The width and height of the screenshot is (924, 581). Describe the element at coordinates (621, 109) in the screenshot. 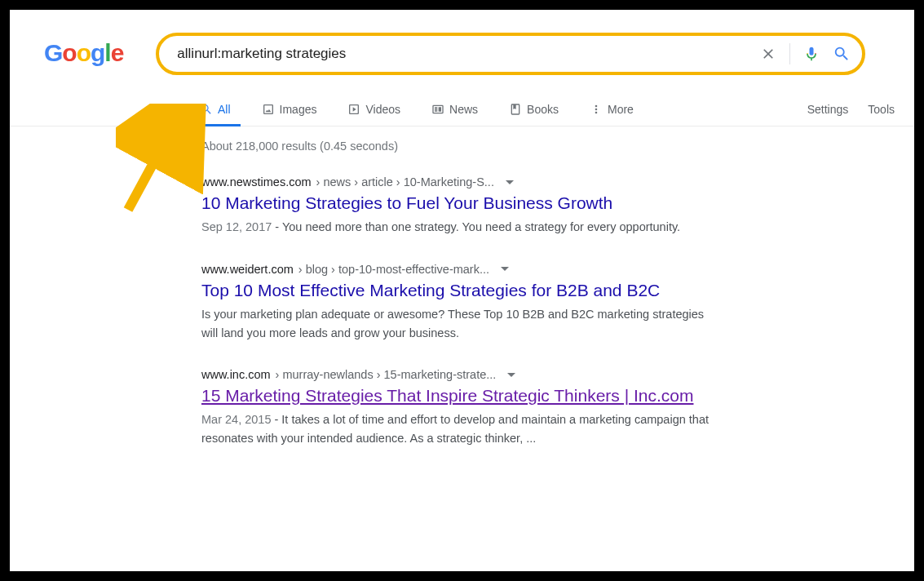

I see `tab-label: More` at that location.